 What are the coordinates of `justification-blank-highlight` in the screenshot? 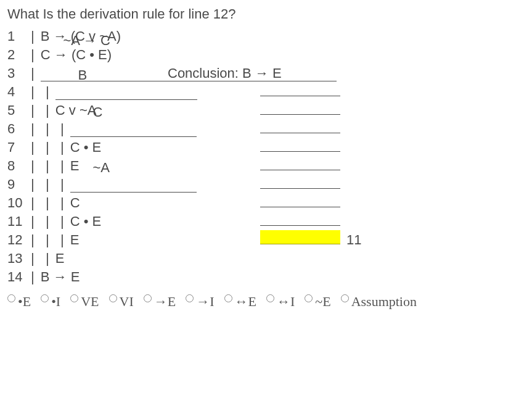 It's located at (300, 237).